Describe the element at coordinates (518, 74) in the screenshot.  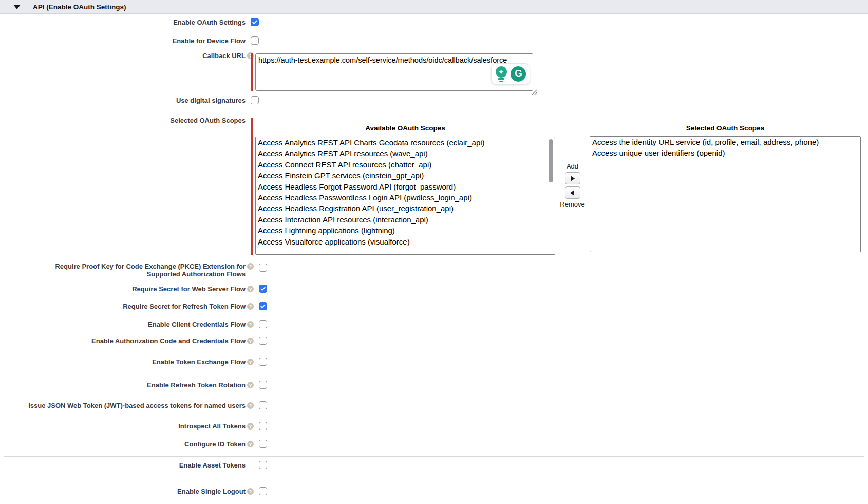
I see `grammarly-icon: G` at that location.